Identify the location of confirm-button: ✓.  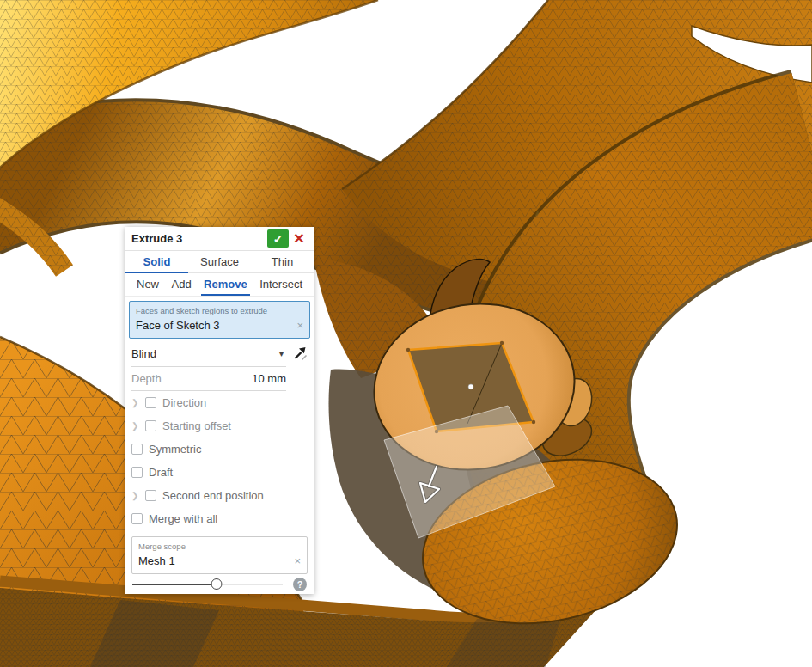
(278, 239).